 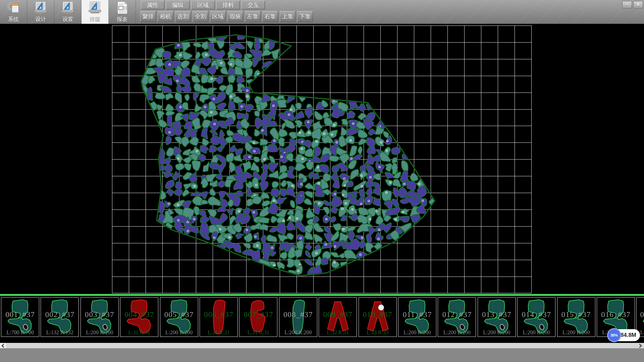 I want to click on menu-tab-3: 区域, so click(x=203, y=5).